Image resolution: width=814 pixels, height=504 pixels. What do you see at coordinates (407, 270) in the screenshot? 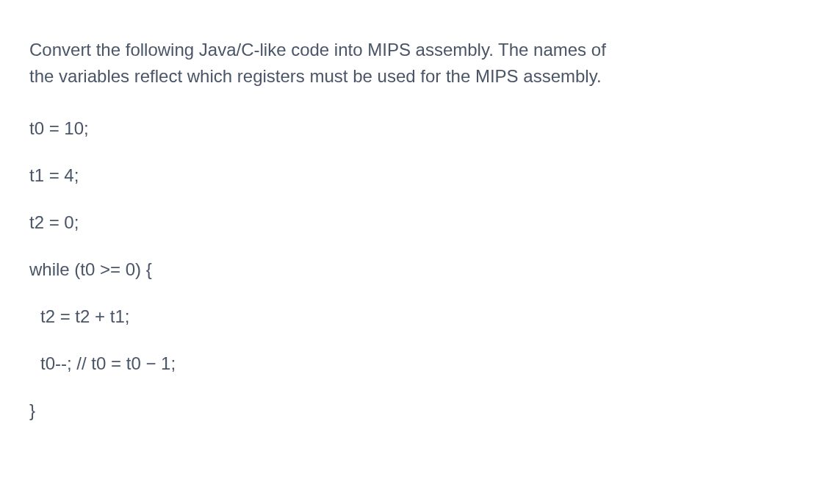
I see `code-line-4: while (t0 >= 0) {` at bounding box center [407, 270].